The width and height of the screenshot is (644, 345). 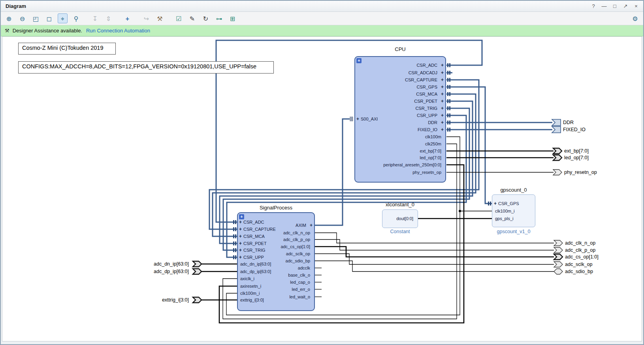 I want to click on port-cpu-csr-mca: CSR_MCA, so click(x=427, y=94).